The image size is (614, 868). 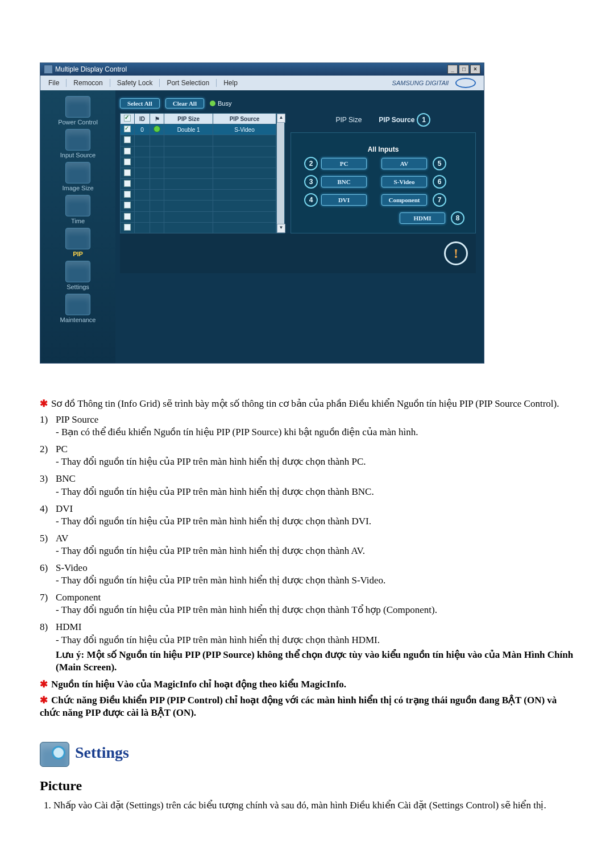 I want to click on select-all-button: Select All, so click(x=140, y=103).